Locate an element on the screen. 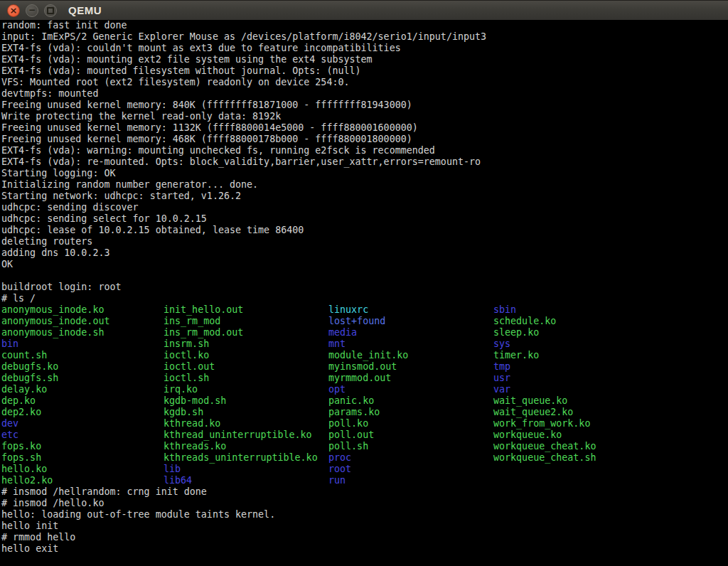  file-entry: dep2.ko is located at coordinates (82, 412).